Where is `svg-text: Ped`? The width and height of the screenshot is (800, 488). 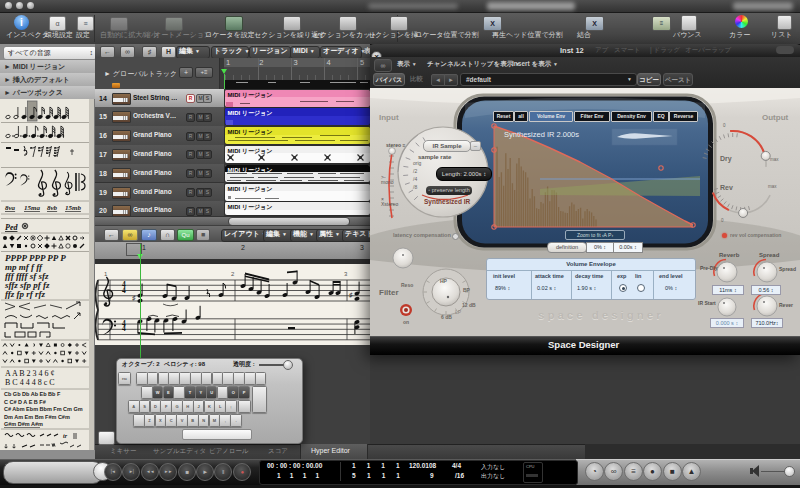 svg-text: Ped is located at coordinates (12, 228).